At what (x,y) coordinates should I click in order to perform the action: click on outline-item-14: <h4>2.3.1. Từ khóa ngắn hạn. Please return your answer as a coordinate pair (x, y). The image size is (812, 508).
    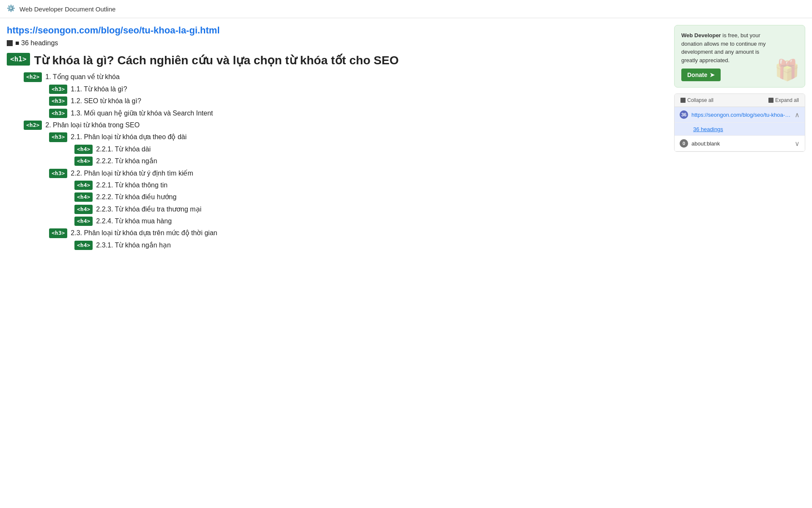
    Looking at the image, I should click on (336, 245).